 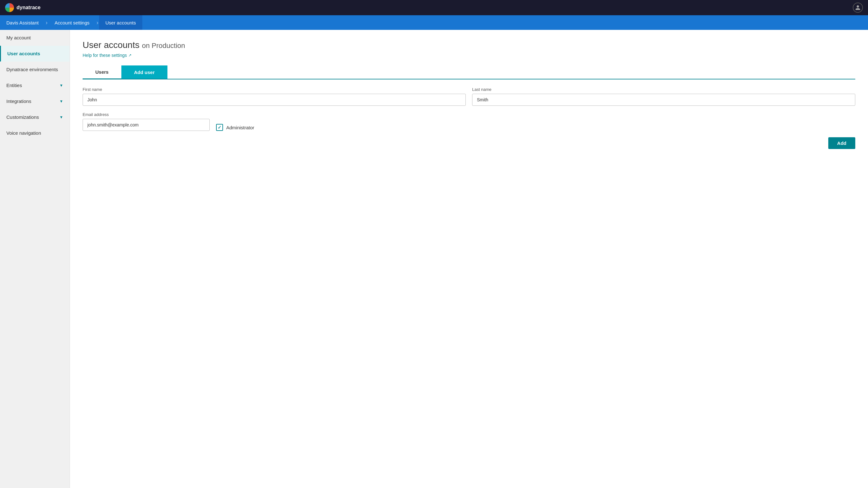 I want to click on sidebar-item-voice-navigation: Voice navigation, so click(x=35, y=133).